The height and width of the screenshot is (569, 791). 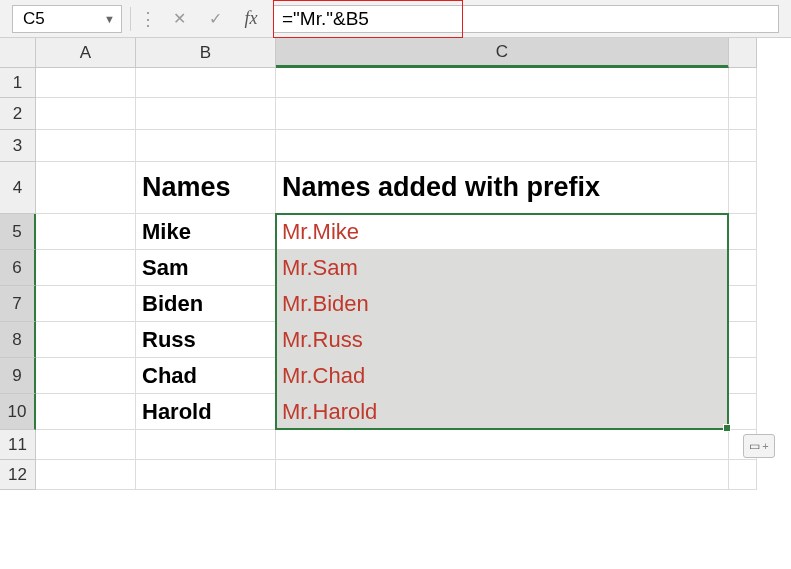 I want to click on accept-formula-button: ✓, so click(x=215, y=19).